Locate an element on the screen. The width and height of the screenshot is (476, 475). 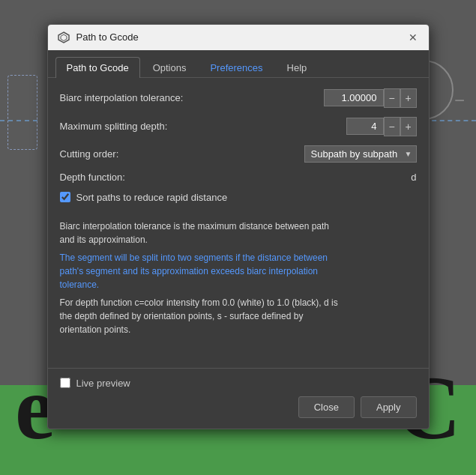
dialog-icon is located at coordinates (64, 37).